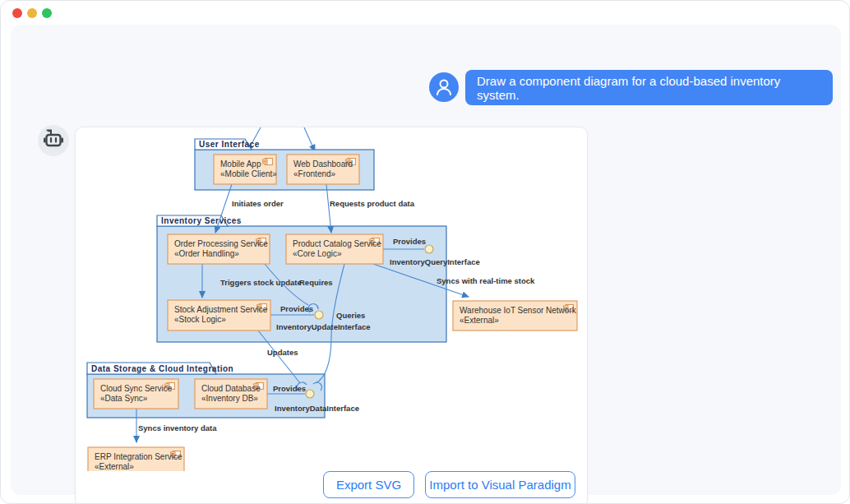 The height and width of the screenshot is (504, 850). Describe the element at coordinates (201, 319) in the screenshot. I see `svg-text: «Stock Logic»` at that location.